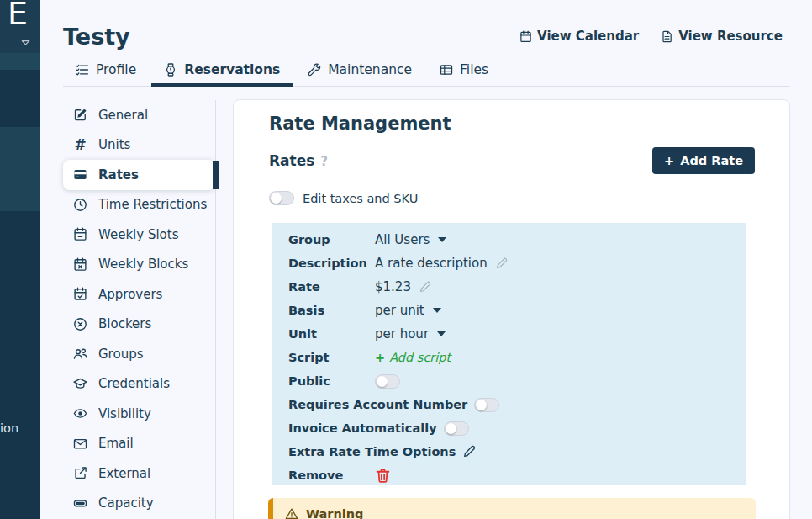  Describe the element at coordinates (366, 428) in the screenshot. I see `rate-row-label: Invoice Automatically` at that location.